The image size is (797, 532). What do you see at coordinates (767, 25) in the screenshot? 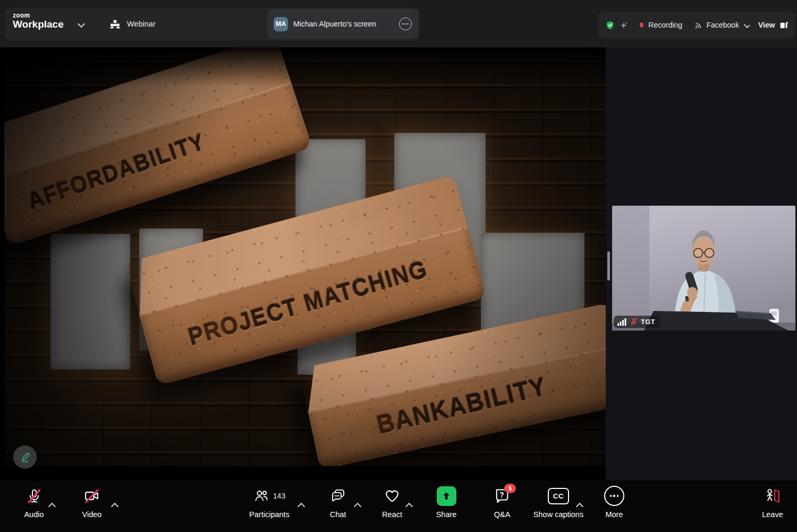
I see `view-button: View` at bounding box center [767, 25].